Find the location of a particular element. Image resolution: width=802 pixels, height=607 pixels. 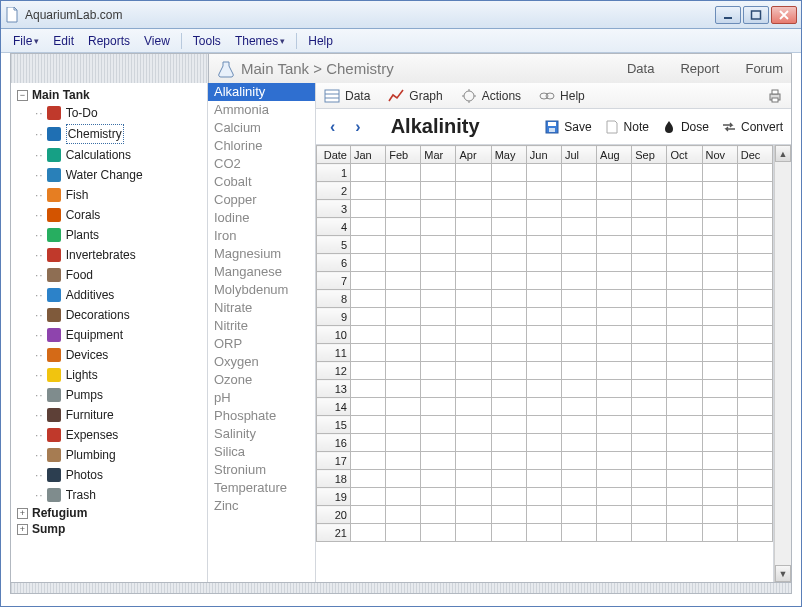

sidebar-item: ··Devices is located at coordinates (110, 355).